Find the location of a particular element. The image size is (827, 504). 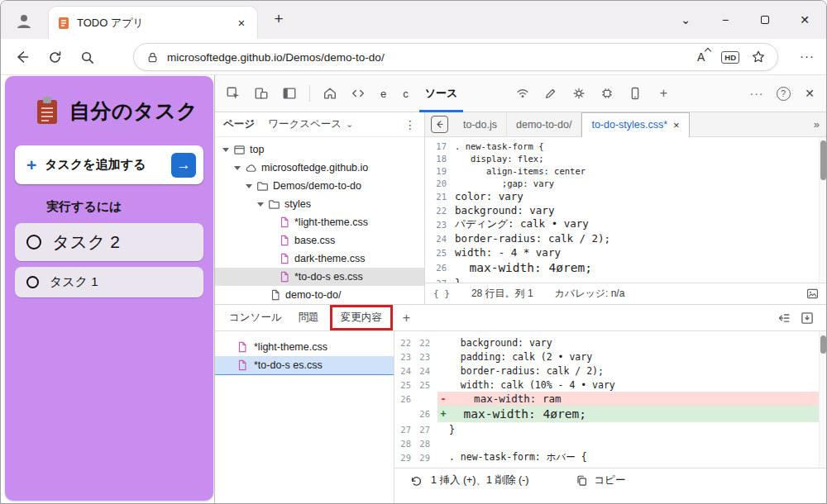

editor-status-bar: { } 28 行目。列 1 カバレッジ: n/a is located at coordinates (626, 293).